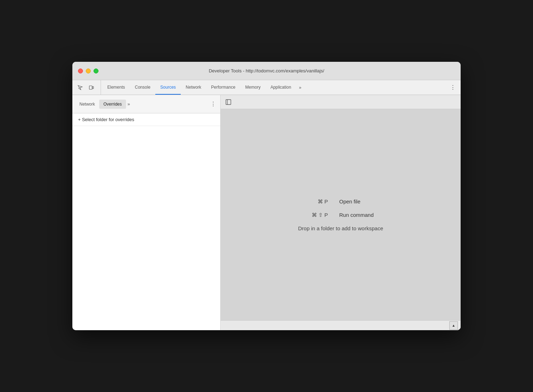  I want to click on minimize-button, so click(88, 71).